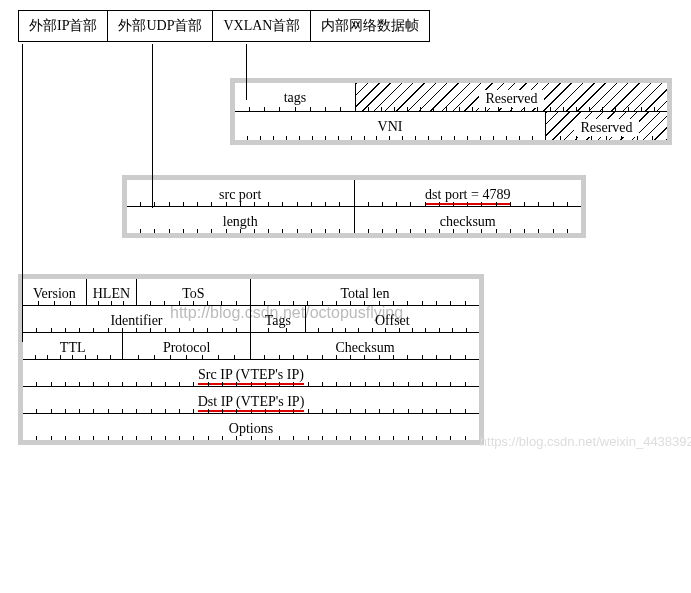 The height and width of the screenshot is (593, 691). Describe the element at coordinates (365, 292) in the screenshot. I see `field-total-len: Total len` at that location.